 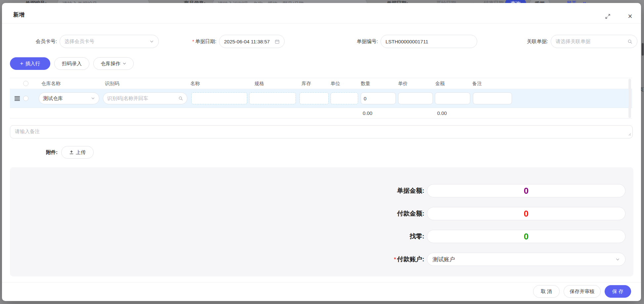 What do you see at coordinates (26, 83) in the screenshot?
I see `header-radio` at bounding box center [26, 83].